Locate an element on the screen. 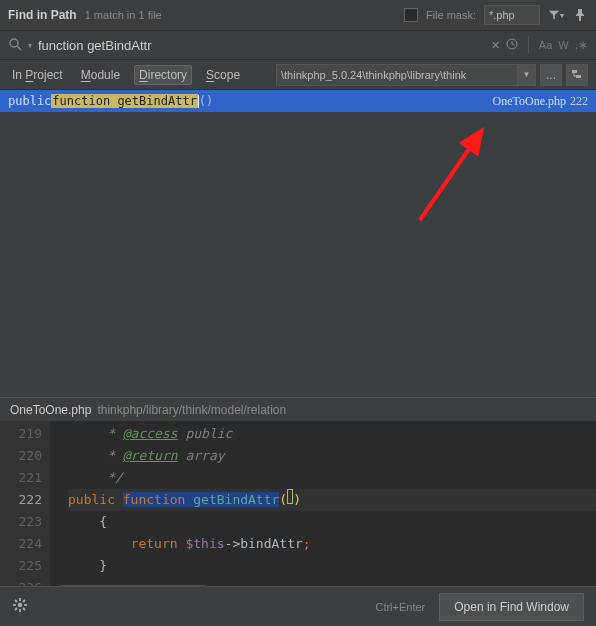  match-count: 1 match in 1 file is located at coordinates (124, 15).